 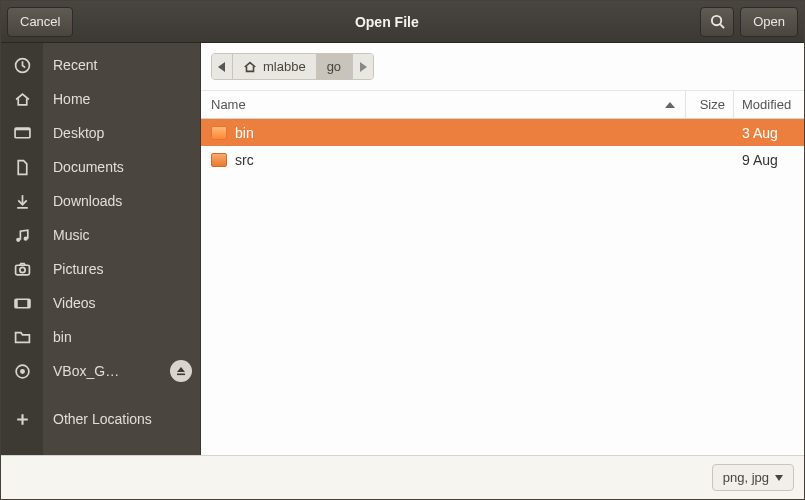 What do you see at coordinates (22, 201) in the screenshot?
I see `download-icon` at bounding box center [22, 201].